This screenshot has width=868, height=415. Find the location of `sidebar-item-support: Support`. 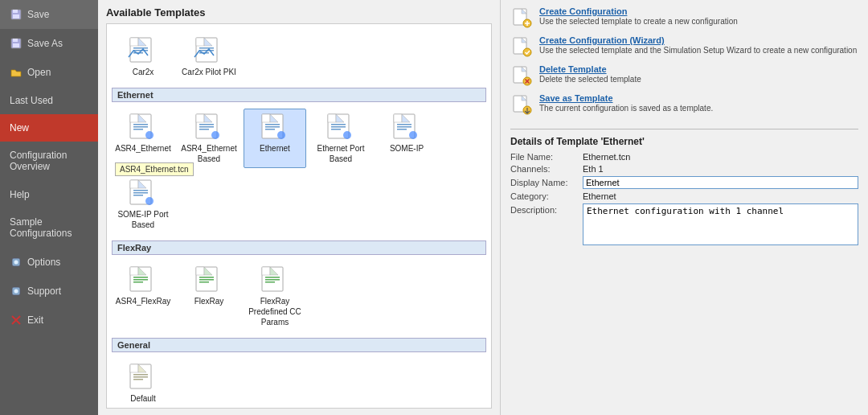

sidebar-item-support: Support is located at coordinates (49, 291).